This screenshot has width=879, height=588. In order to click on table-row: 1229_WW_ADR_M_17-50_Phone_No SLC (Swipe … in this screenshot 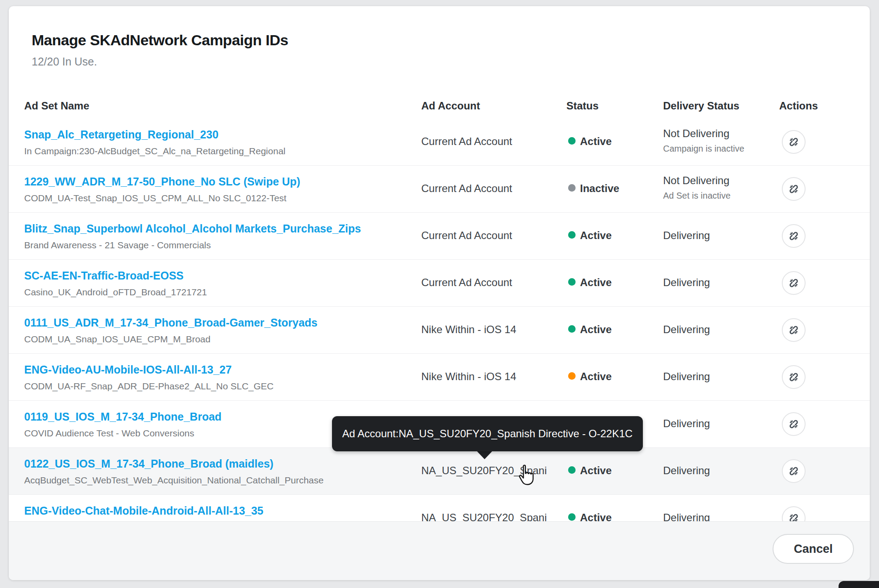, I will do `click(439, 189)`.